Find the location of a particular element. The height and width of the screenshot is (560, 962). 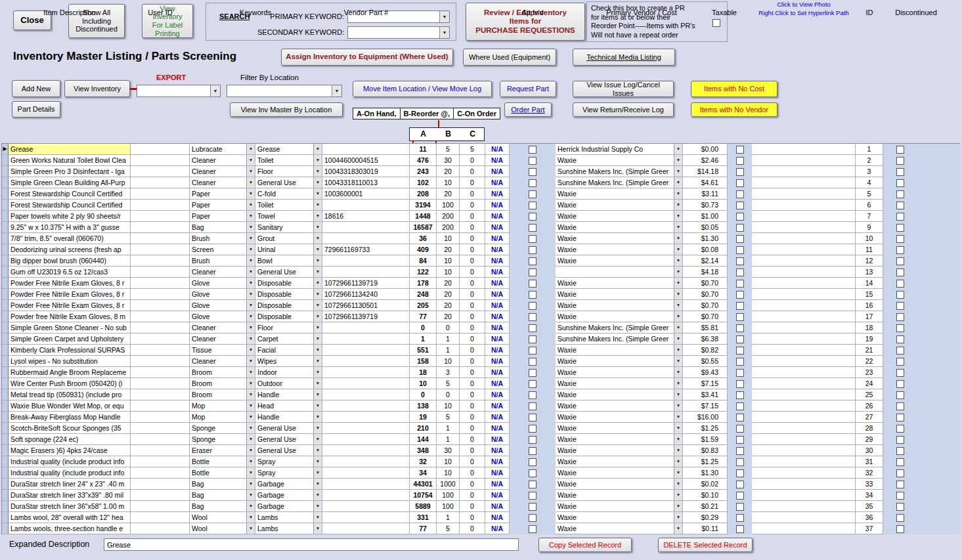

row-selector: ▶ is located at coordinates (5, 150).